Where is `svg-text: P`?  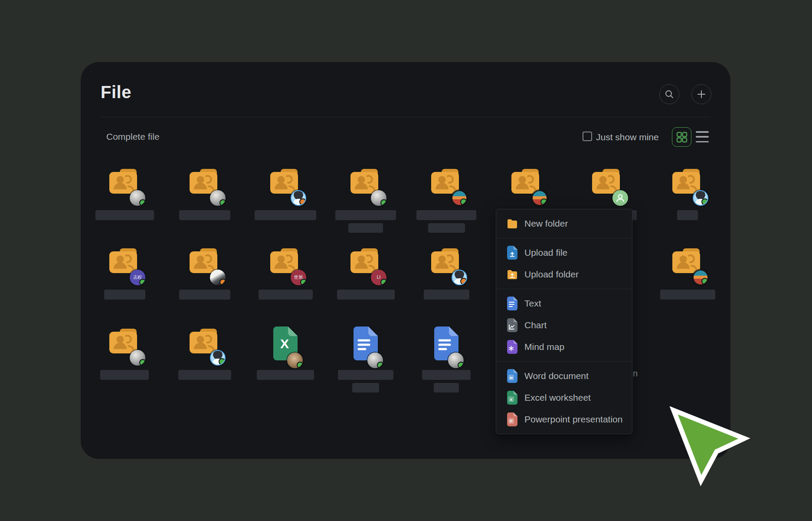 svg-text: P is located at coordinates (511, 421).